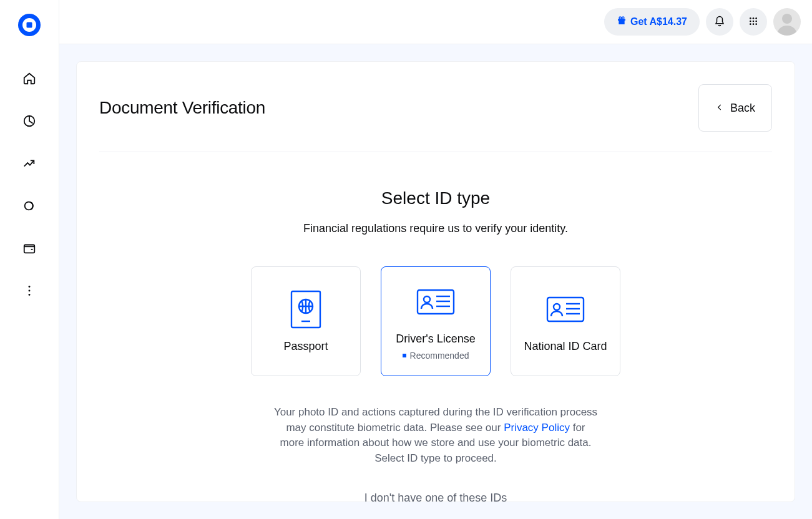 The image size is (812, 519). I want to click on id-option-label: Passport, so click(306, 347).